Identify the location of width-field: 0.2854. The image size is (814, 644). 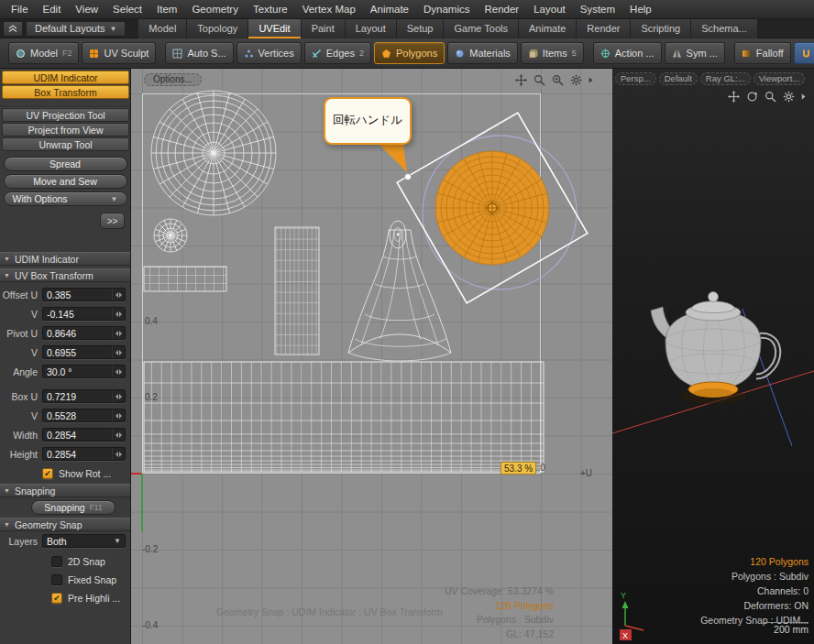
(84, 434).